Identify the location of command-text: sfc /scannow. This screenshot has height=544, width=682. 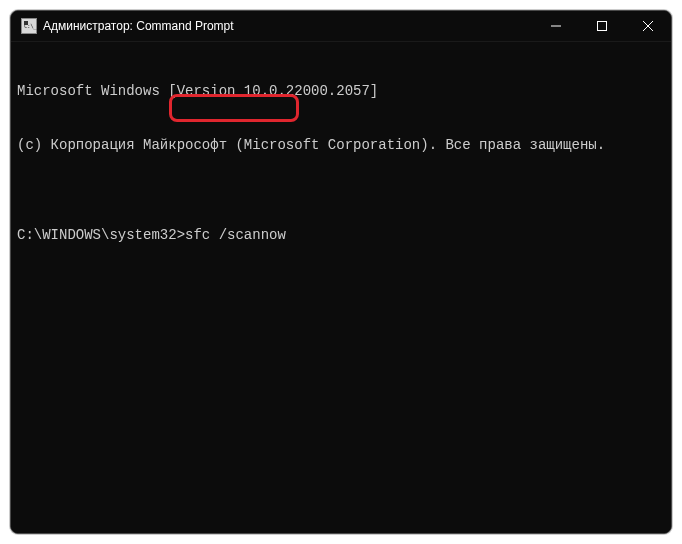
(236, 235).